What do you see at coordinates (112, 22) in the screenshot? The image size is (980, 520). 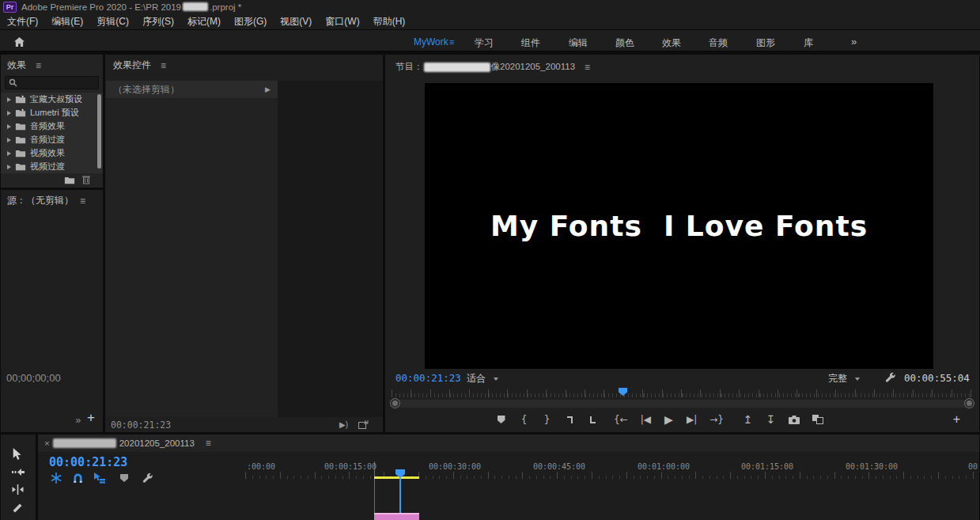 I see `menu-clip: 剪辑(C)` at bounding box center [112, 22].